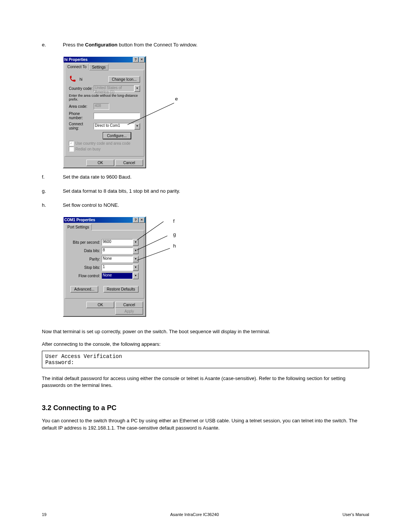 The height and width of the screenshot is (532, 411). What do you see at coordinates (117, 116) in the screenshot?
I see `phone-number-input` at bounding box center [117, 116].